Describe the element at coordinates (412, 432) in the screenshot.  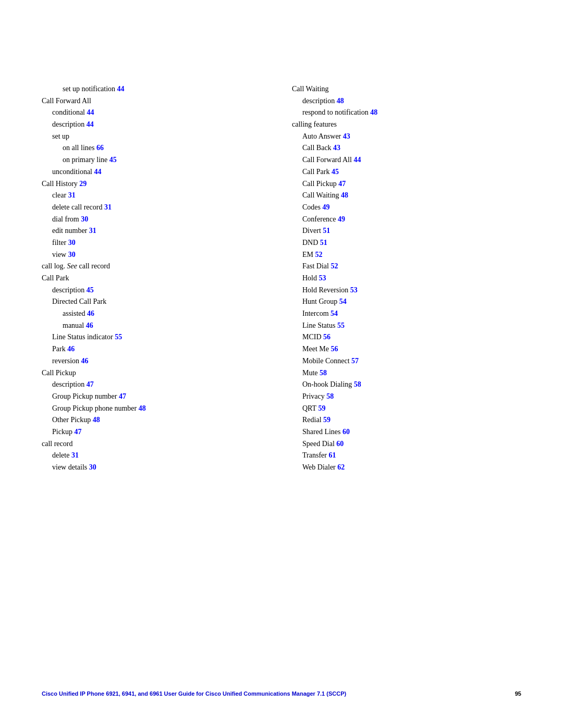
I see `list-item: Shared Lines 60` at that location.